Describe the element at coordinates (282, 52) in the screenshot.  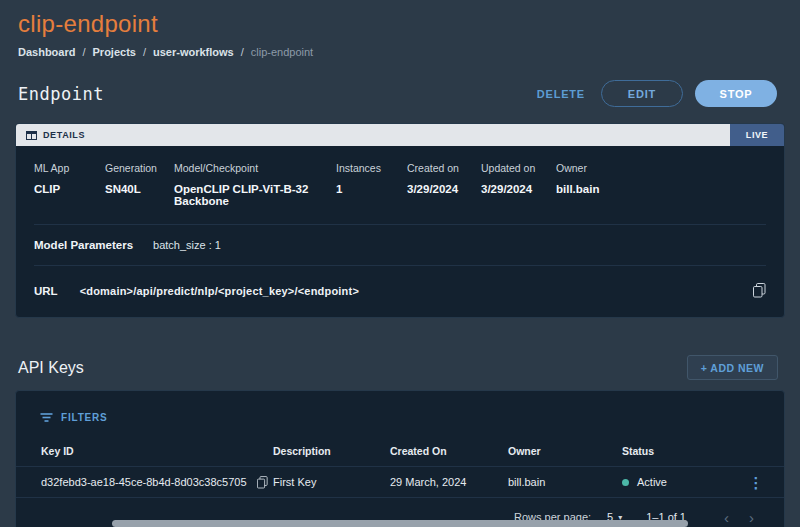
I see `breadcrumb-current-page: clip-endpoint` at that location.